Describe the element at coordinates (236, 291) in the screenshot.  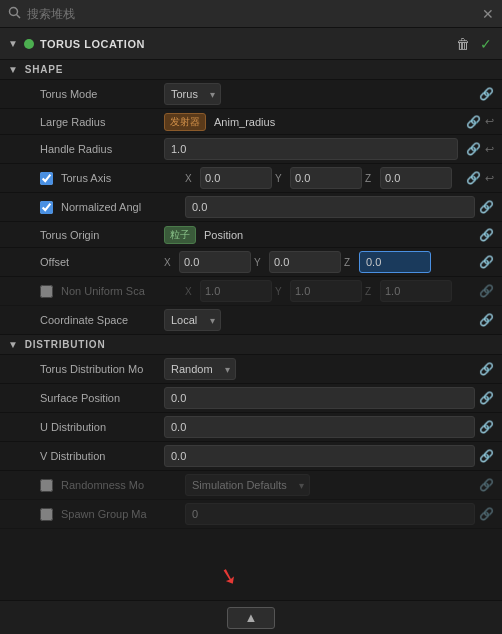
I see `non-uniform-scale-x-input` at that location.